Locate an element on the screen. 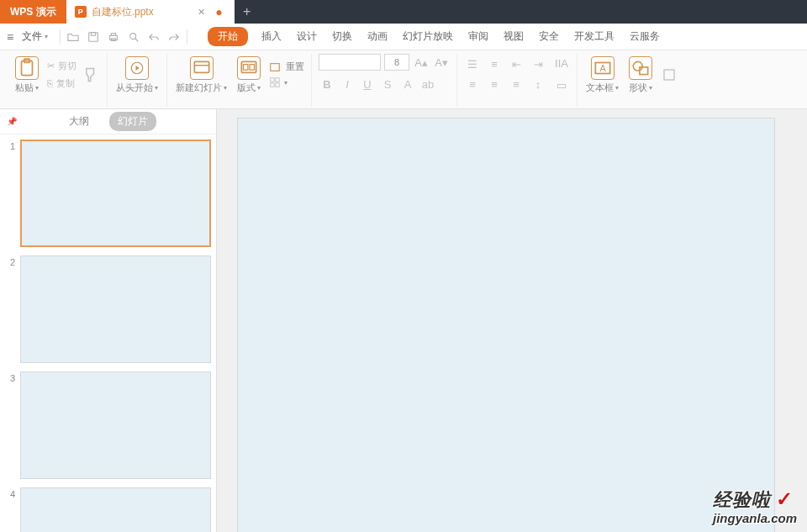  presentation-file-icon: P is located at coordinates (81, 12).